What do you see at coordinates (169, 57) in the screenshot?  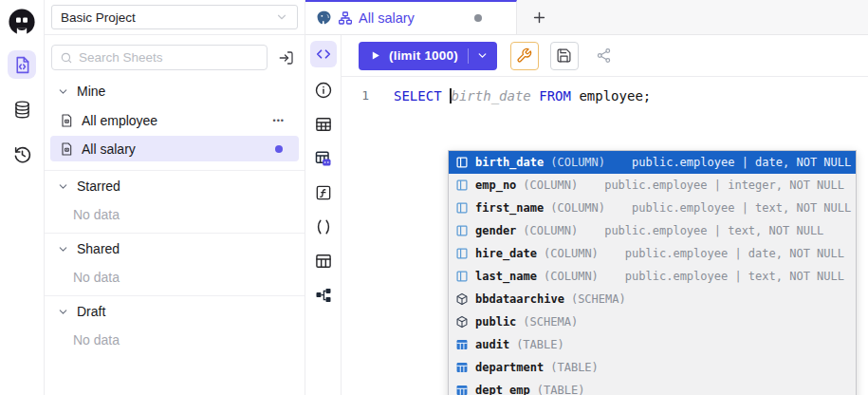 I see `search-sheets-input` at bounding box center [169, 57].